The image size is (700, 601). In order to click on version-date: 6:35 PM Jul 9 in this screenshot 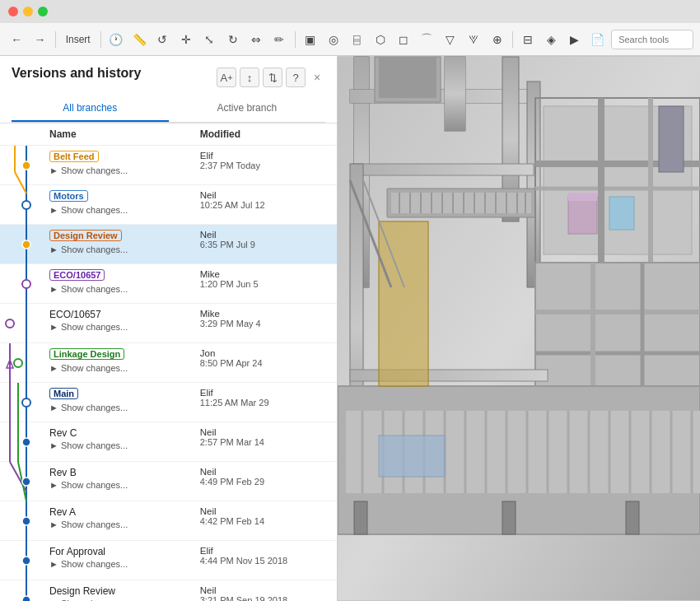, I will do `click(263, 245)`.